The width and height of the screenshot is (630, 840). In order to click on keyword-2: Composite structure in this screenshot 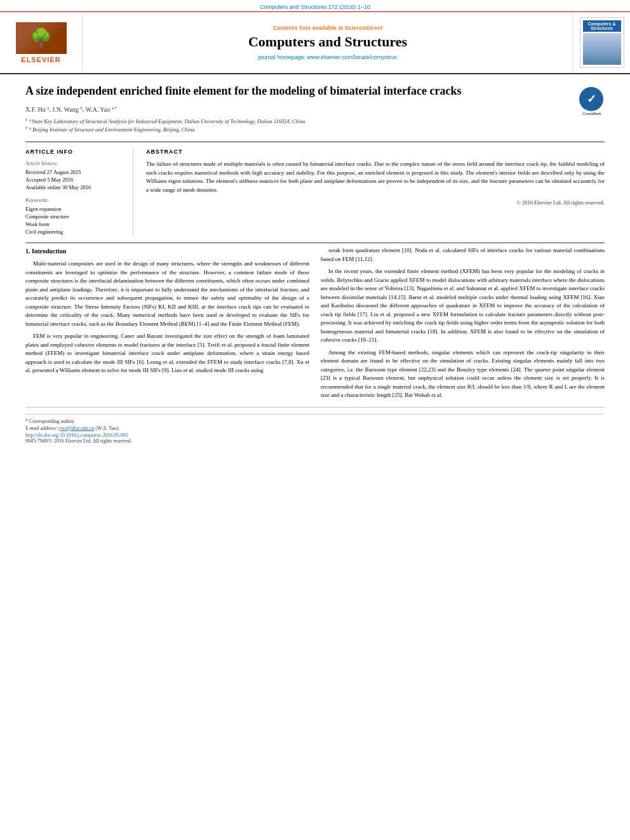, I will do `click(74, 217)`.